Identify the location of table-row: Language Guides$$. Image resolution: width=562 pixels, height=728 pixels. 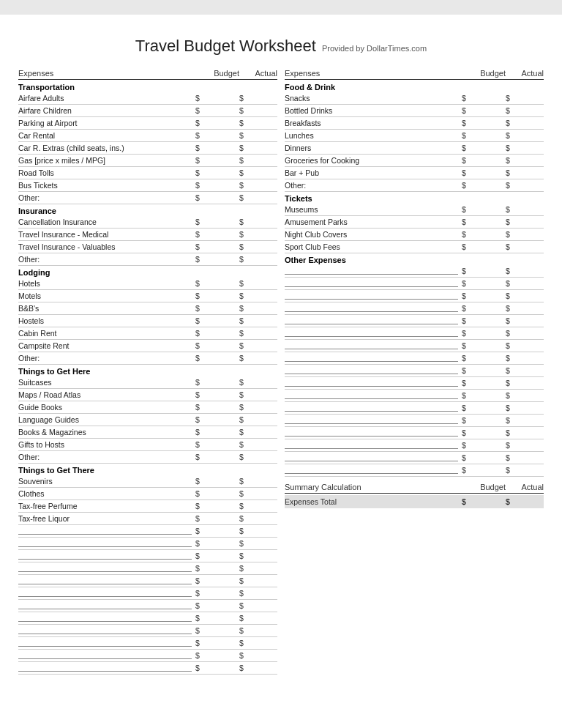
(148, 420).